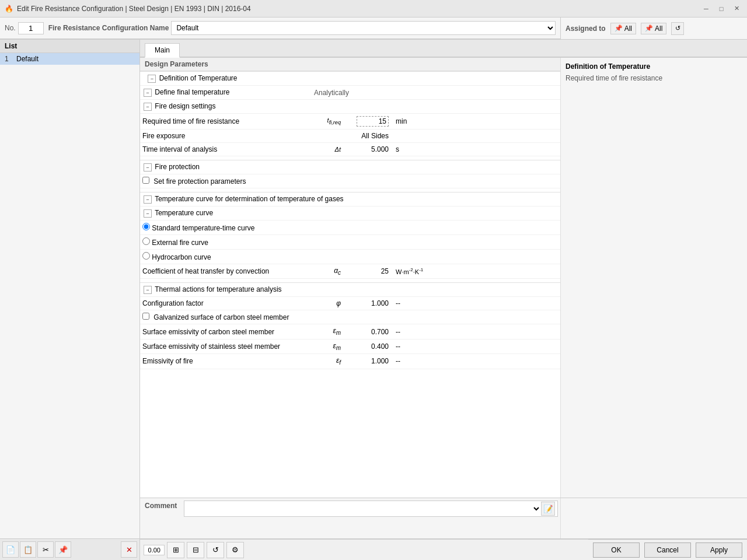 This screenshot has height=560, width=747. Describe the element at coordinates (338, 149) in the screenshot. I see `time-interval-sym: Δt` at that location.